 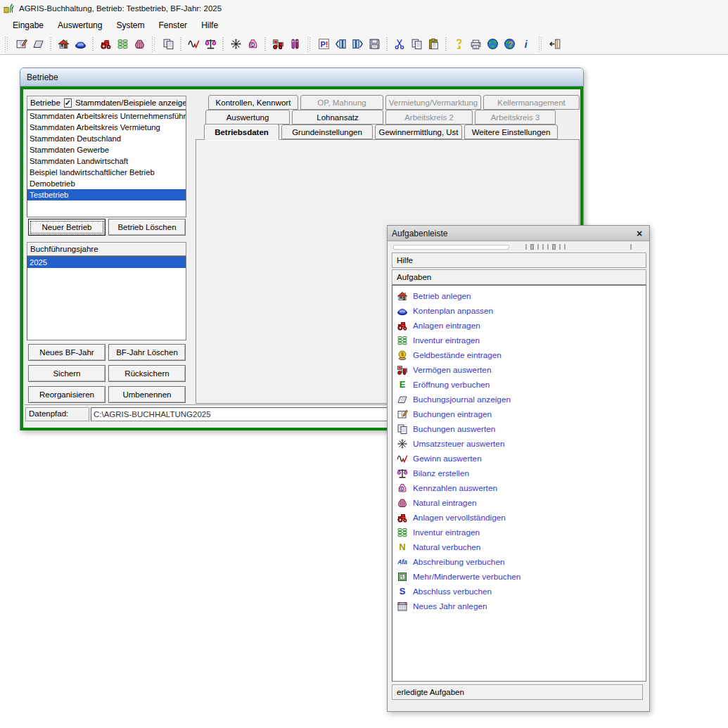 What do you see at coordinates (67, 373) in the screenshot?
I see `sichern-button: Sichern` at bounding box center [67, 373].